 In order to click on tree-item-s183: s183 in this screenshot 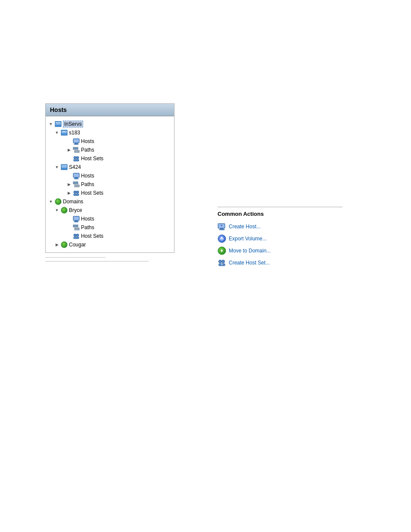, I will do `click(113, 133)`.